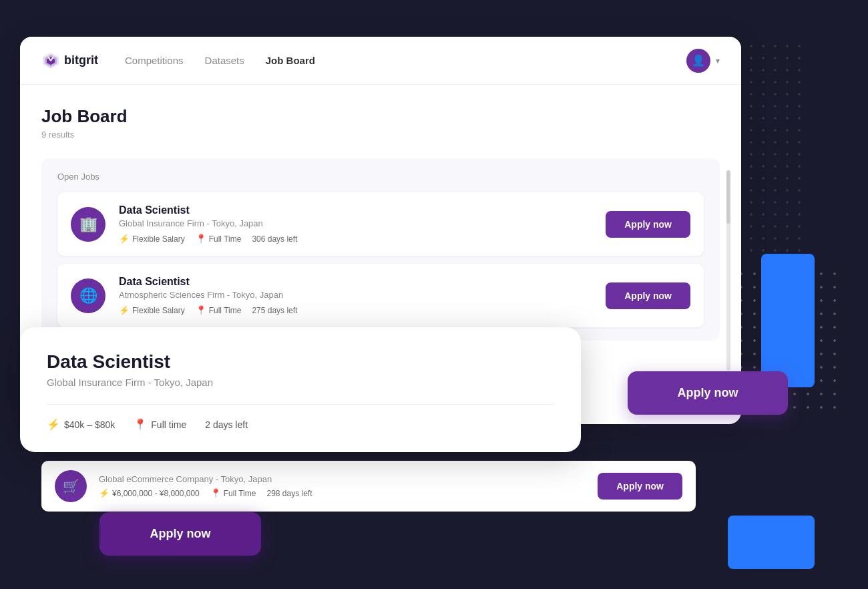  Describe the element at coordinates (224, 60) in the screenshot. I see `nav-datasets: Datasets` at that location.